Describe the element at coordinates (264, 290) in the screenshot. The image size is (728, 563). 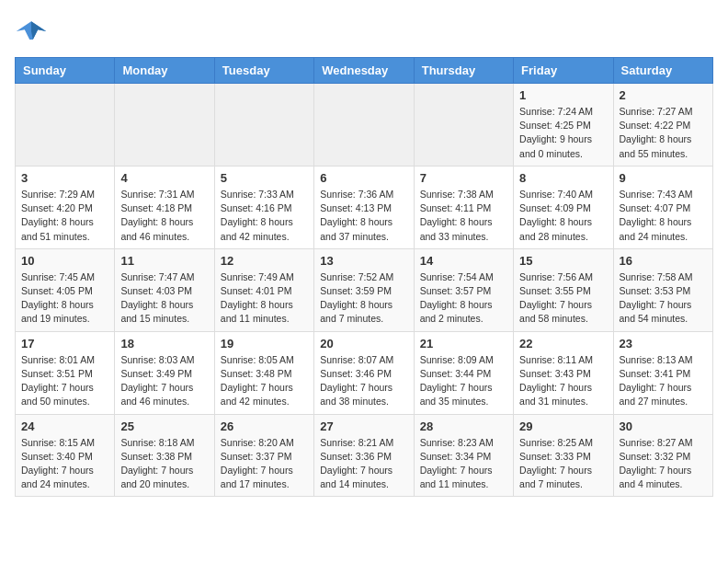
I see `calendar-cell: 12Sunrise: 7:49 AM Sunset: 4:01 PM Dayli…` at that location.